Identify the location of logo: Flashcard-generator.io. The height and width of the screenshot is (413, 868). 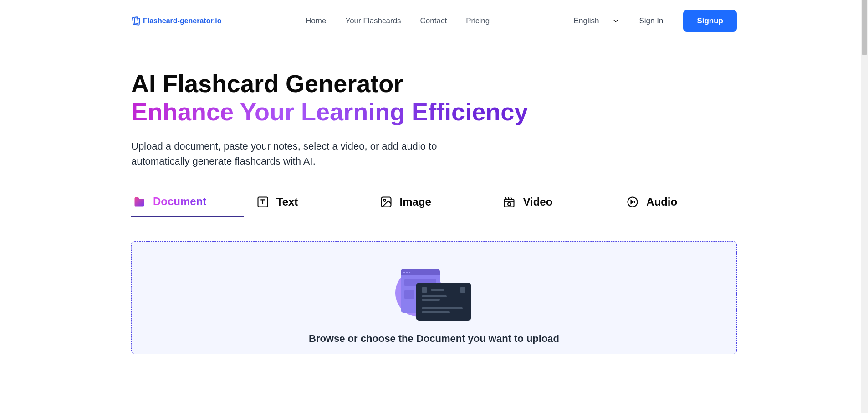
(177, 21).